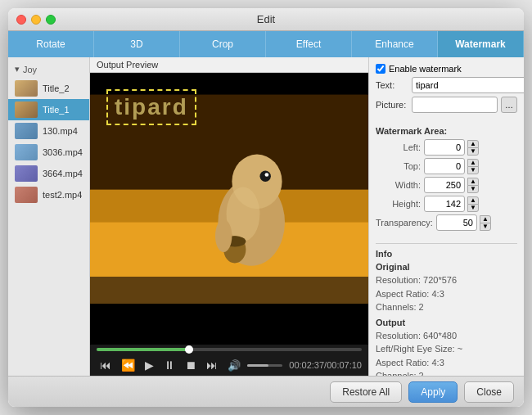 The image size is (532, 415). Describe the element at coordinates (447, 85) in the screenshot. I see `text-field-row: Text: T ⊞` at that location.